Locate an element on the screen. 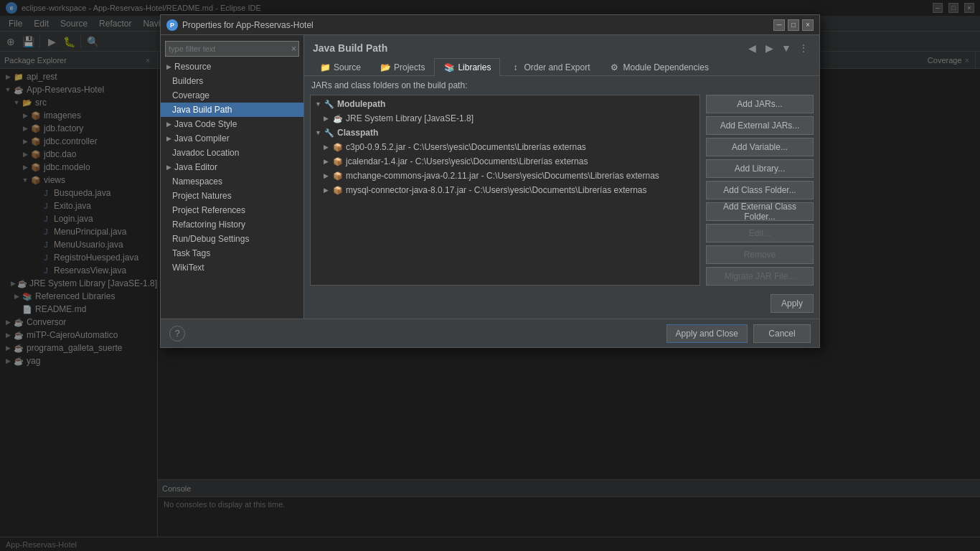 This screenshot has height=551, width=980. cancel-btn: Cancel is located at coordinates (782, 334).